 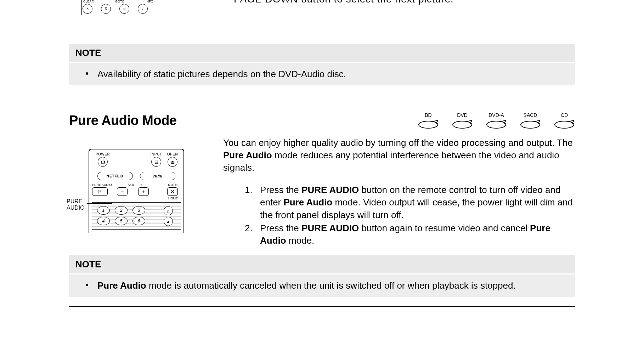 I want to click on label-vol: VOL, so click(x=131, y=185).